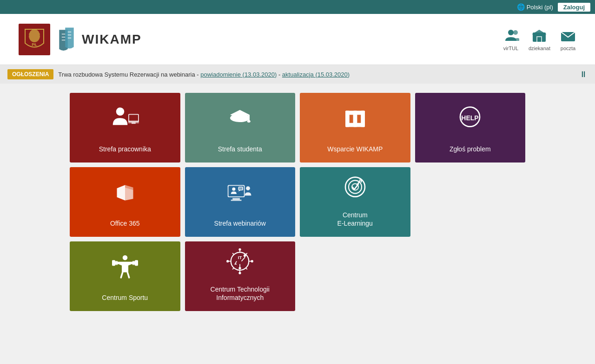 This screenshot has height=364, width=595. What do you see at coordinates (568, 48) in the screenshot?
I see `poczta-label: poczta` at bounding box center [568, 48].